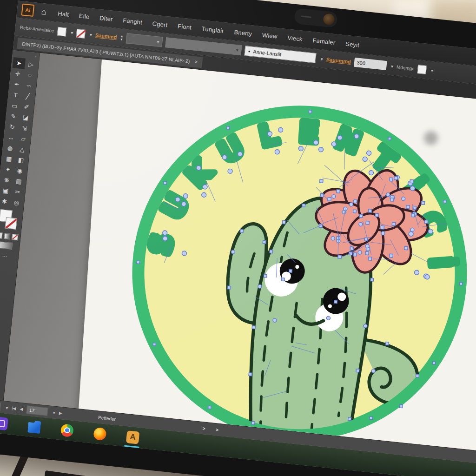 The image size is (476, 476). What do you see at coordinates (18, 192) in the screenshot?
I see `slice-tool: ✂` at bounding box center [18, 192].